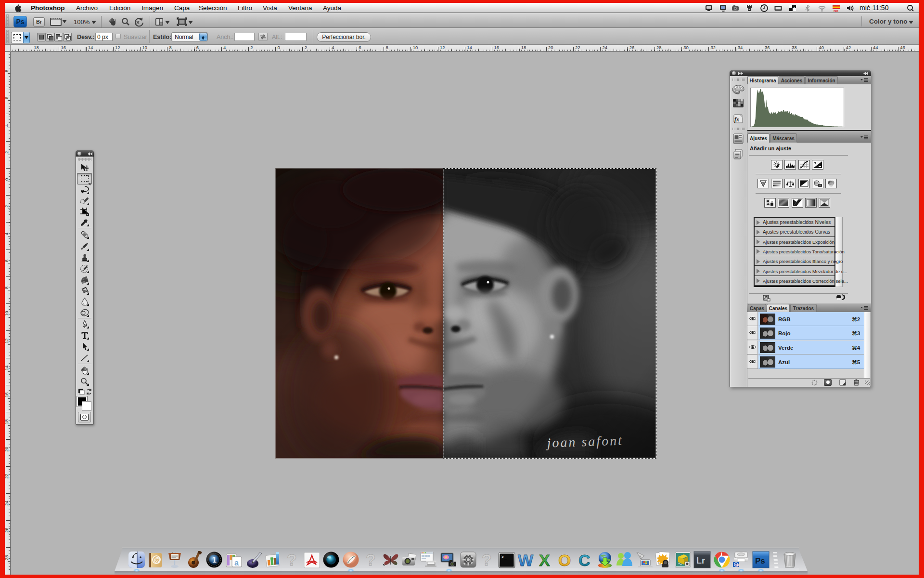  I want to click on svg-text: Ps, so click(760, 561).